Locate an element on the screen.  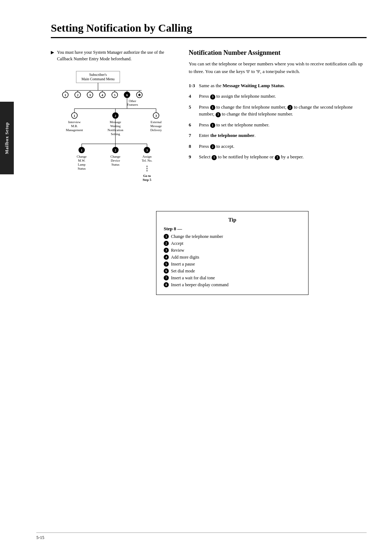
svg-text: Subscriber's is located at coordinates (98, 75).